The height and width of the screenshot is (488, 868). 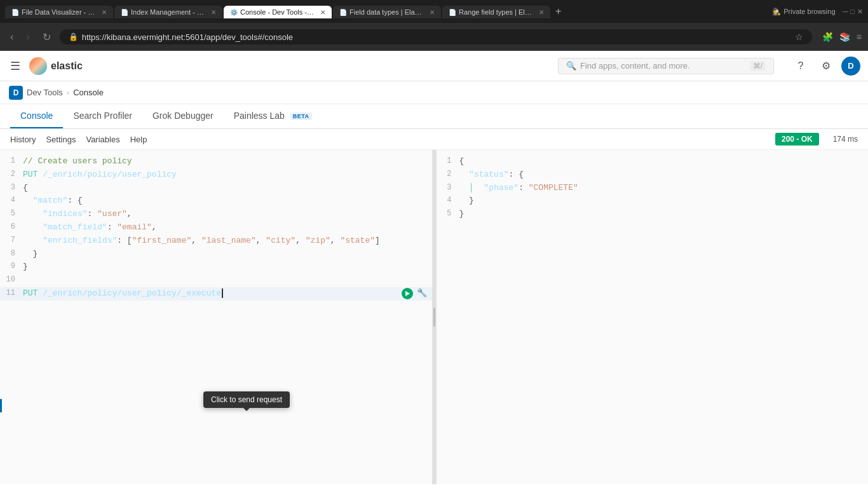 I want to click on code-line-7: 7 "enrich_fields": ["first_name", "last_…, so click(x=216, y=241).